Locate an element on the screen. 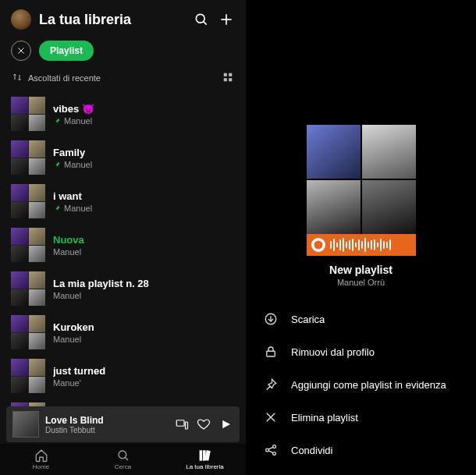 Image resolution: width=476 pixels, height=475 pixels. menu-share-label: Condividi is located at coordinates (312, 451).